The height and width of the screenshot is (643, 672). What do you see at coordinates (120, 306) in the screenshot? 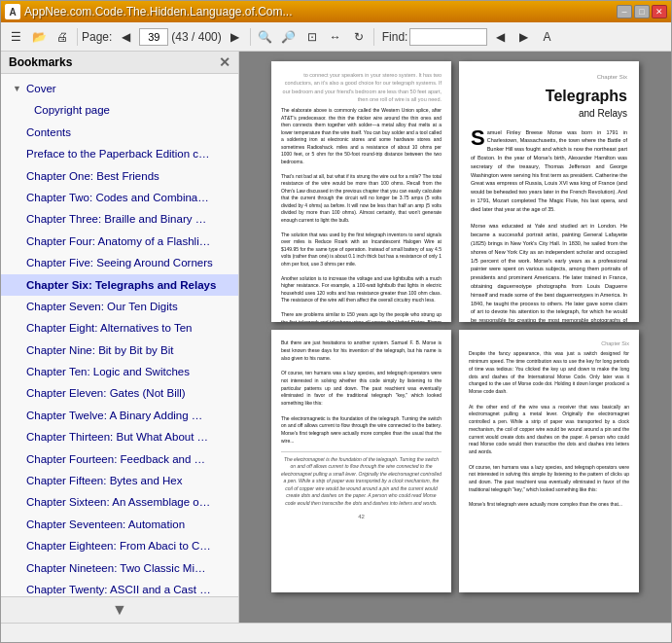
I see `bookmark-ch7: Chapter Seven: Our Ten Digits` at bounding box center [120, 306].